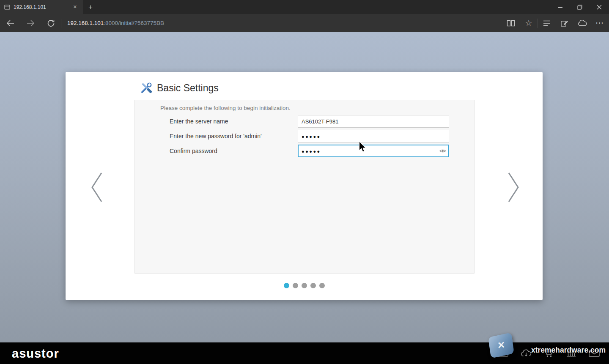 This screenshot has height=364, width=609. Describe the element at coordinates (304, 353) in the screenshot. I see `footer-bar: asustor` at that location.